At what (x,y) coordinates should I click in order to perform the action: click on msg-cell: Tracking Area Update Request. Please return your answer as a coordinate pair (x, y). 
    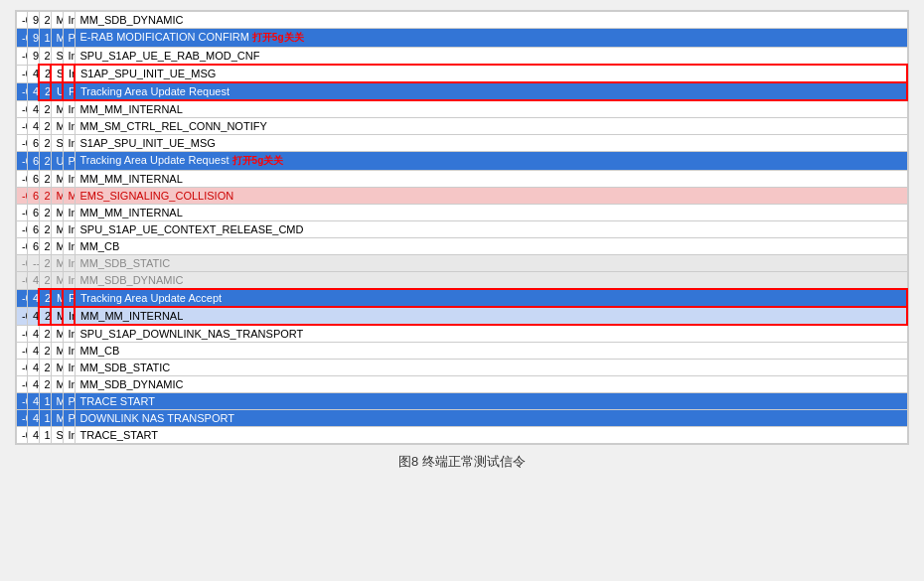
    Looking at the image, I should click on (491, 91).